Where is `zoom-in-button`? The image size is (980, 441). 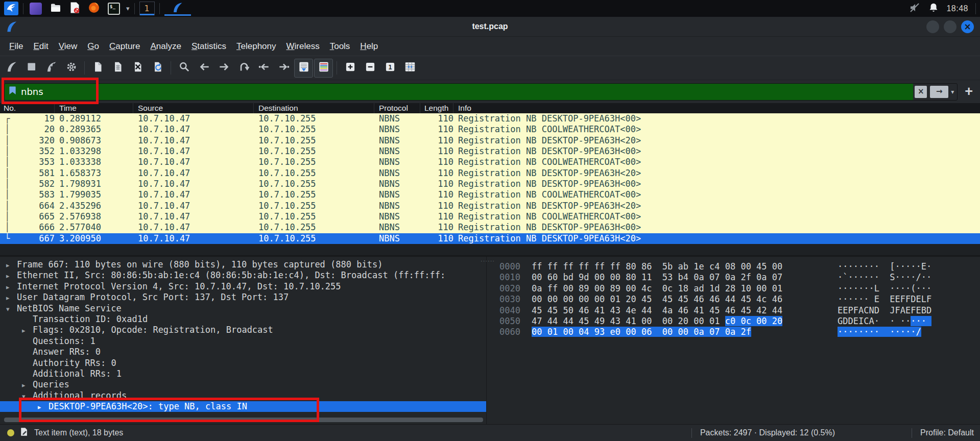
zoom-in-button is located at coordinates (350, 68).